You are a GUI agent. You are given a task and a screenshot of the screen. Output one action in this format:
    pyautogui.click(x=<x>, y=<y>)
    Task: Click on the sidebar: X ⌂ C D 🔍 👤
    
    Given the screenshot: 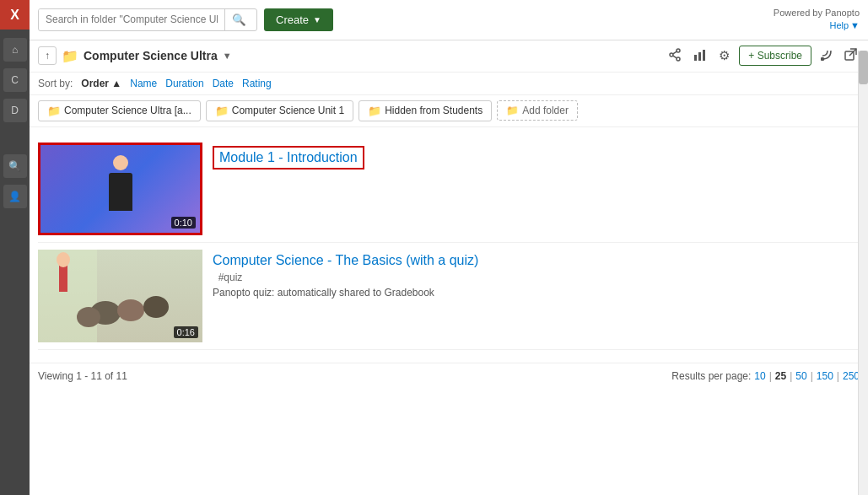 What is the action you would take?
    pyautogui.click(x=15, y=248)
    